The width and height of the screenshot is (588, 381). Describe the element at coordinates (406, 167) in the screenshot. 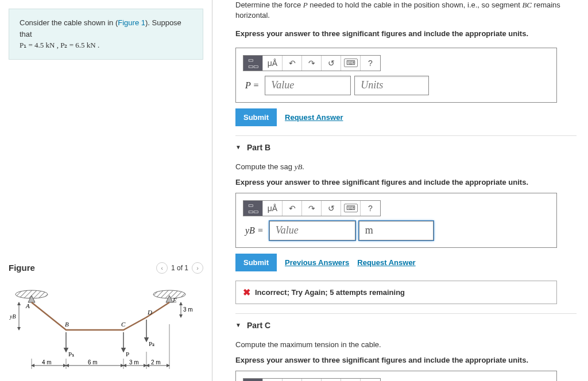

I see `partB-prompt: Compute the sag yB.` at that location.